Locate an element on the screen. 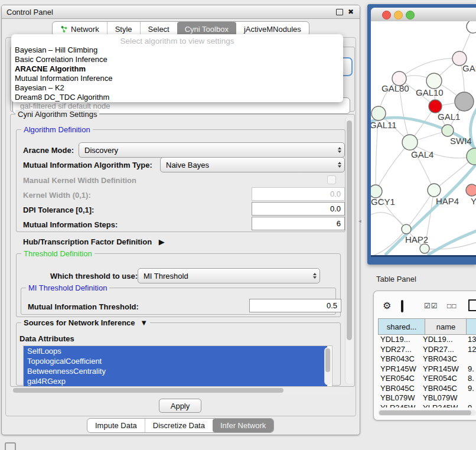  stepper-arrows-icon is located at coordinates (340, 165).